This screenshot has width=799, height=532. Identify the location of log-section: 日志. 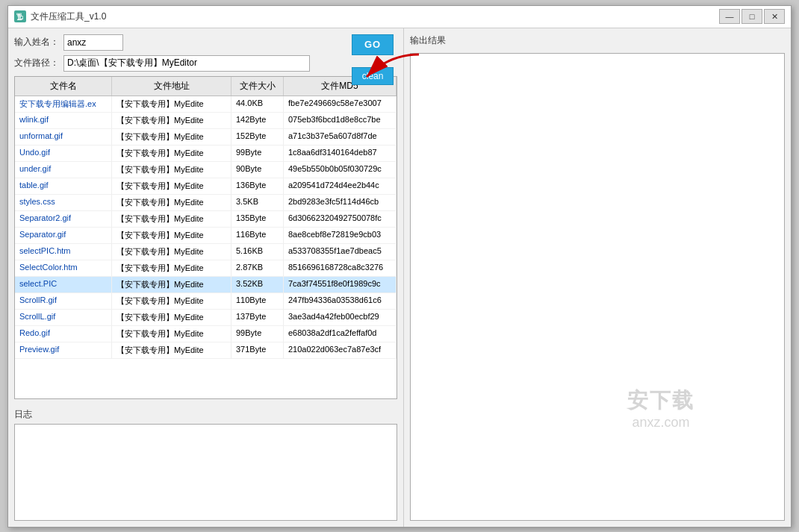
(206, 464).